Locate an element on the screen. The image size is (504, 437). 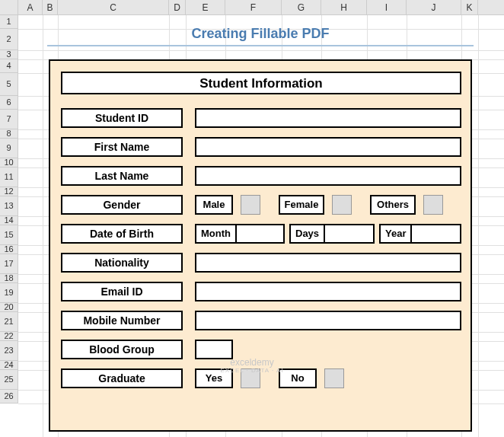
page-title: Creating Fillable PDF is located at coordinates (260, 37).